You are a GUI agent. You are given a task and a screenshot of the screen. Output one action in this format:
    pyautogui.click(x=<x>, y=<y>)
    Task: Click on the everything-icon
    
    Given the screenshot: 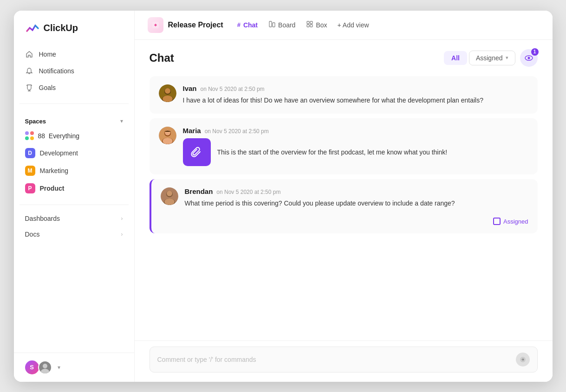 What is the action you would take?
    pyautogui.click(x=30, y=136)
    